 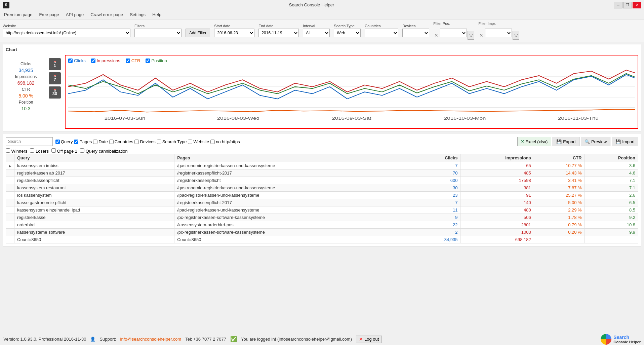 I want to click on preview-label: Preview, so click(x=599, y=142).